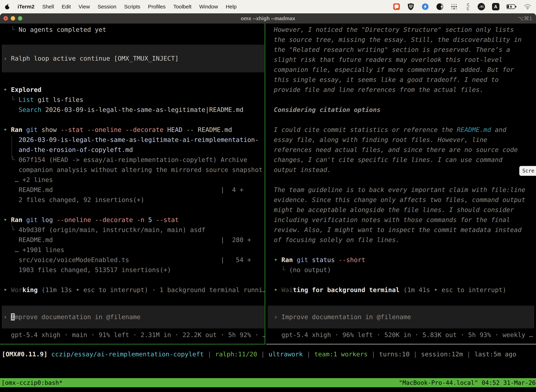  I want to click on terminal-line: src/voice/voiceModeEnabled.ts | 54 +, so click(134, 260).